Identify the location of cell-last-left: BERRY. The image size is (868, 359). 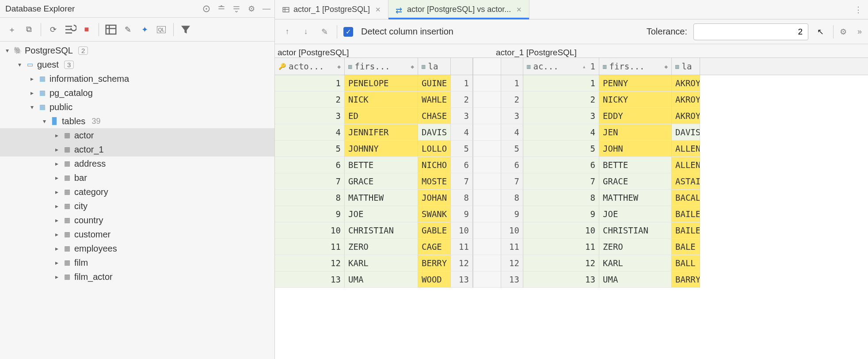
(434, 264).